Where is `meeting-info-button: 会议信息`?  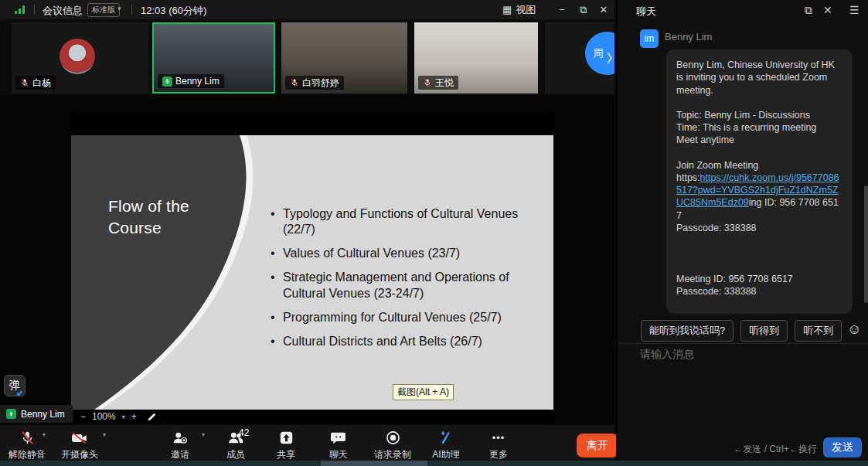 meeting-info-button: 会议信息 is located at coordinates (63, 11).